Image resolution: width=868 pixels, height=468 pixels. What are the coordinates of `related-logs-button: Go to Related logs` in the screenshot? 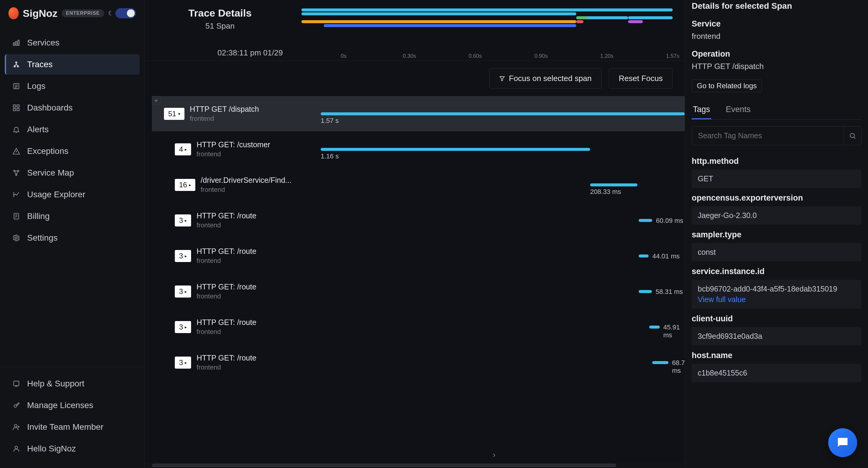 It's located at (727, 86).